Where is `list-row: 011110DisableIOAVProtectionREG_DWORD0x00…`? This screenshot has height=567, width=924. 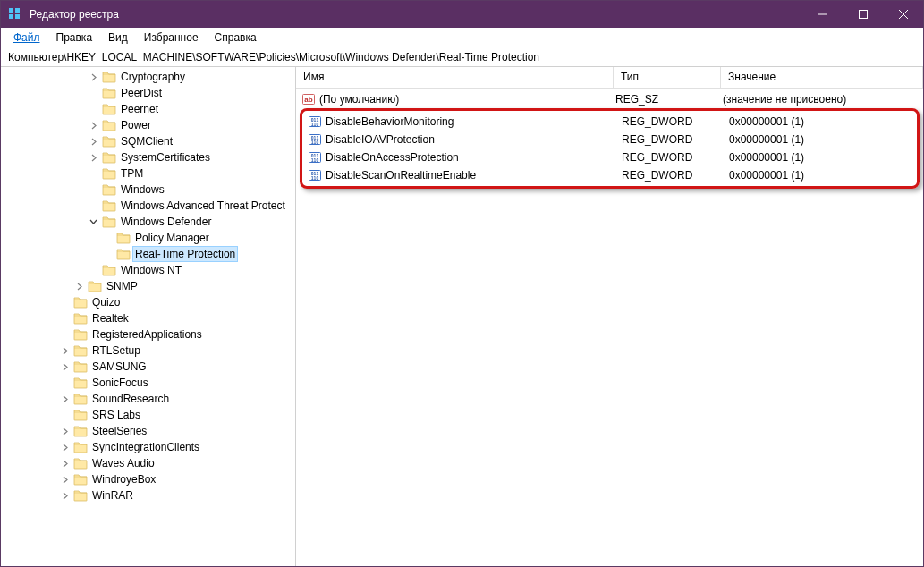
list-row: 011110DisableIOAVProtectionREG_DWORD0x00… is located at coordinates (610, 140).